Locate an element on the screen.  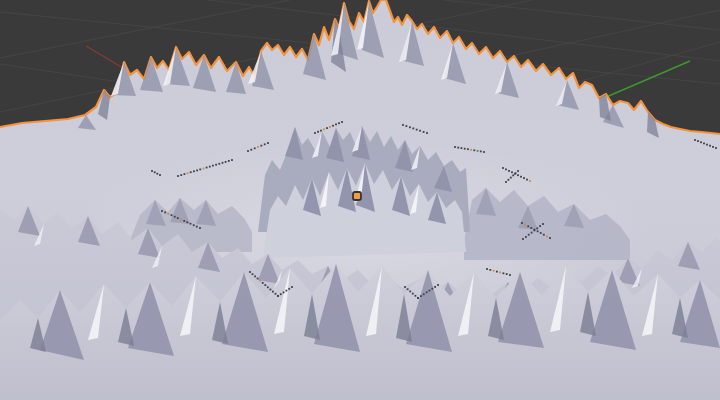
origin-dot is located at coordinates (357, 196).